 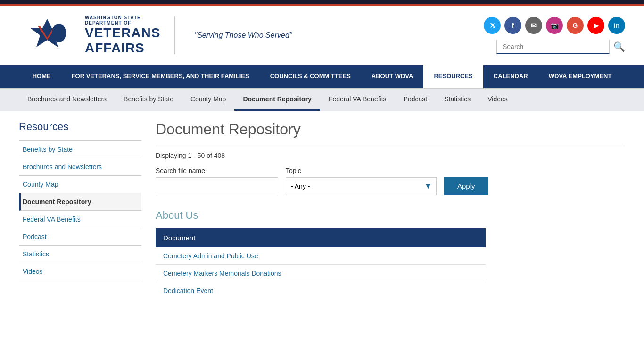 What do you see at coordinates (223, 273) in the screenshot?
I see `doc-link-cemetery-markers: Cemetery Markers Memorials Donations` at bounding box center [223, 273].